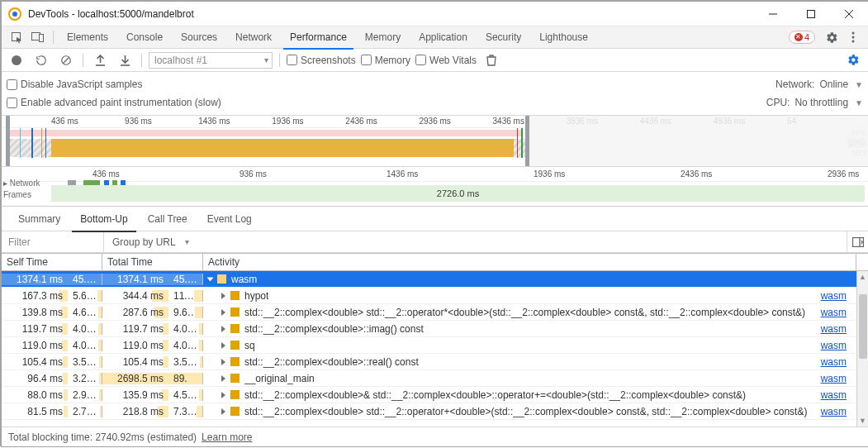 Image resolution: width=868 pixels, height=448 pixels. What do you see at coordinates (773, 13) in the screenshot?
I see `window-minimize-button` at bounding box center [773, 13].